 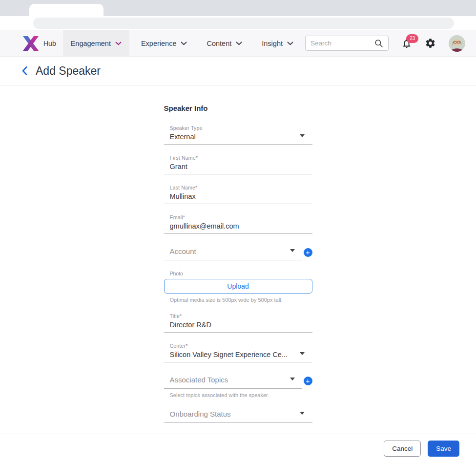 What do you see at coordinates (241, 274) in the screenshot?
I see `photo-label: Photo` at bounding box center [241, 274].